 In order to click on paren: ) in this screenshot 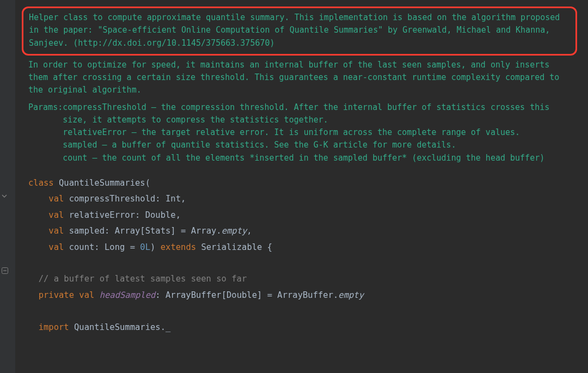, I will do `click(152, 247)`.